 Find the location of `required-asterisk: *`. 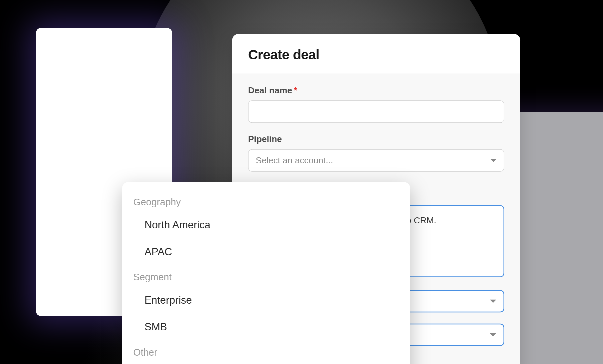

required-asterisk: * is located at coordinates (295, 90).